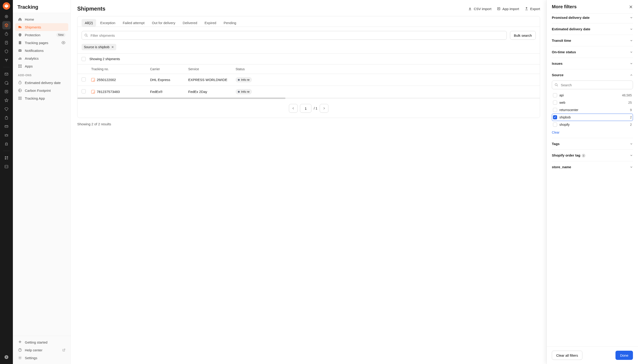 The height and width of the screenshot is (364, 638). What do you see at coordinates (7, 118) in the screenshot?
I see `rail-item-bag` at bounding box center [7, 118].